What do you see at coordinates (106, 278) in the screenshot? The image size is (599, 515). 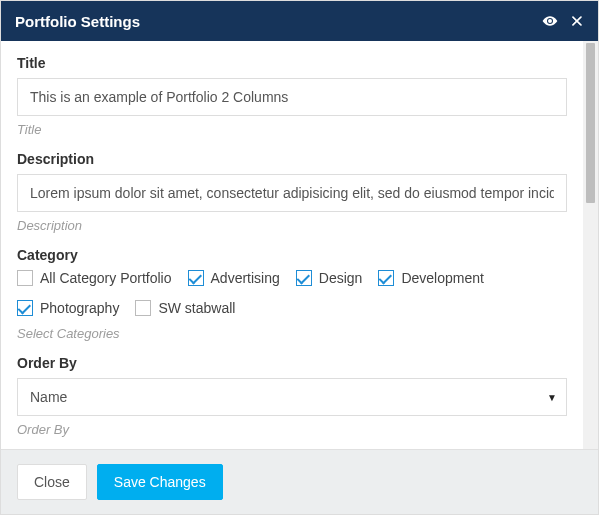 I see `category-option-label: All Category Portfolio` at bounding box center [106, 278].